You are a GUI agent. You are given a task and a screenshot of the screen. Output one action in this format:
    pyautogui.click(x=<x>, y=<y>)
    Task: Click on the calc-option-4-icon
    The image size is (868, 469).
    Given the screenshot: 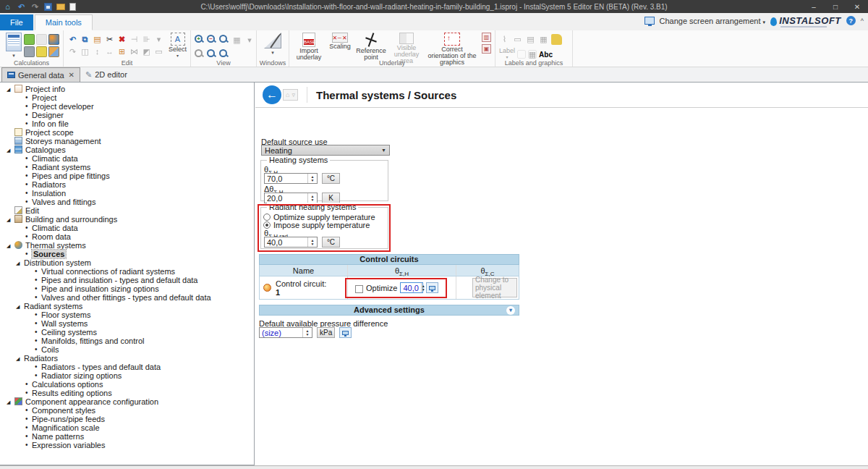 What is the action you would take?
    pyautogui.click(x=29, y=52)
    